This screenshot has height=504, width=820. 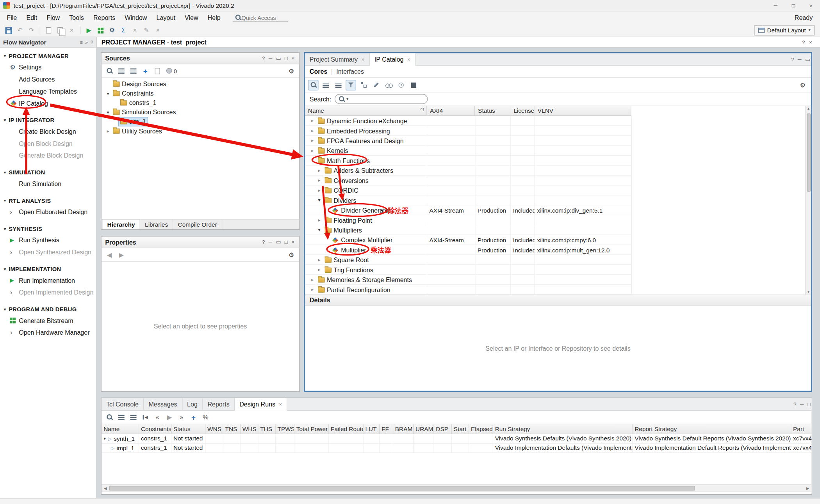 What do you see at coordinates (291, 255) in the screenshot?
I see `properties-settings-button: ⚙` at bounding box center [291, 255].